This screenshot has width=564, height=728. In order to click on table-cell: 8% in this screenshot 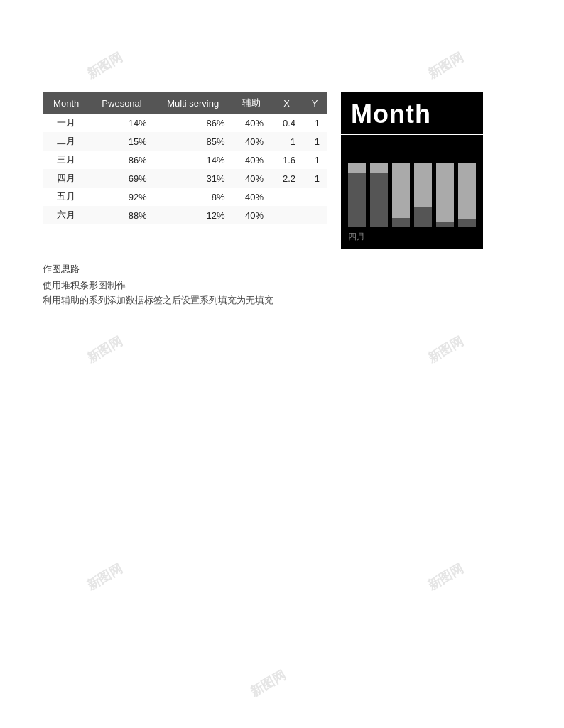, I will do `click(193, 197)`.